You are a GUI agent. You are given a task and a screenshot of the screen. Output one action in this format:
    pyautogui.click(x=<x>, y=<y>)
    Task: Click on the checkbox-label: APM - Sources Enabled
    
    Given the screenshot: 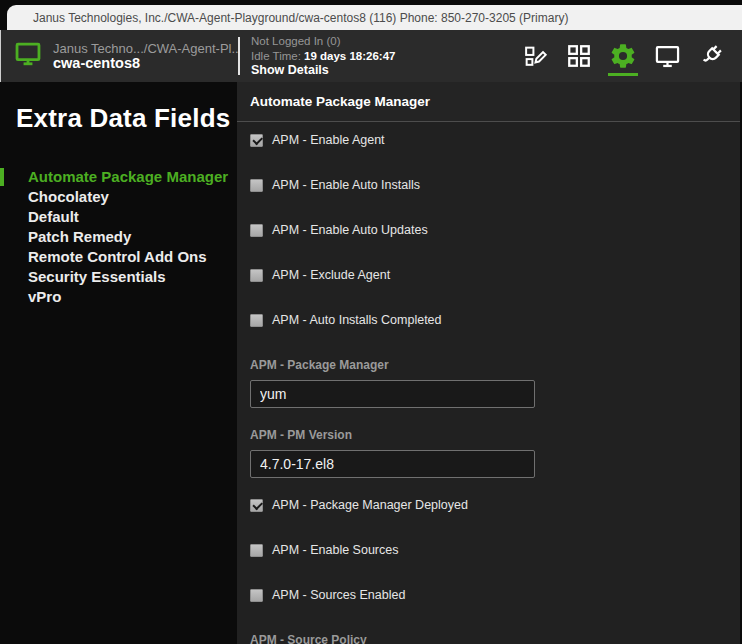 What is the action you would take?
    pyautogui.click(x=338, y=595)
    